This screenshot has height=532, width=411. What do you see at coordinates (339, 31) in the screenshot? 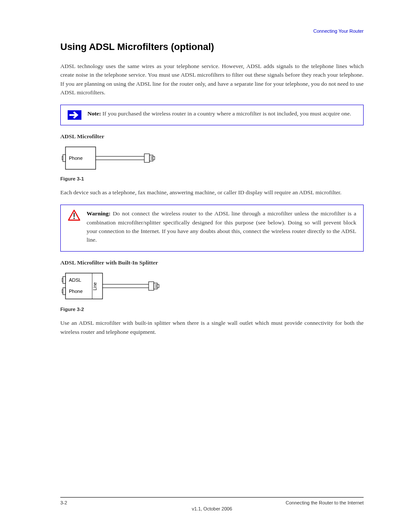
I see `breadcrumb: Connecting Your Router` at bounding box center [339, 31].